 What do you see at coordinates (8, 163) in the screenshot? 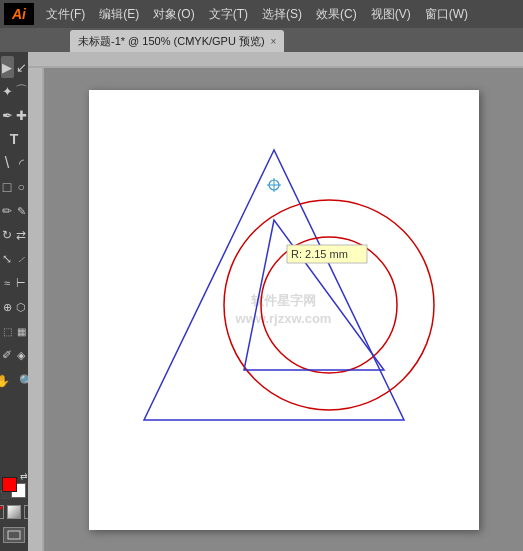
I see `line-tool: \` at bounding box center [8, 163].